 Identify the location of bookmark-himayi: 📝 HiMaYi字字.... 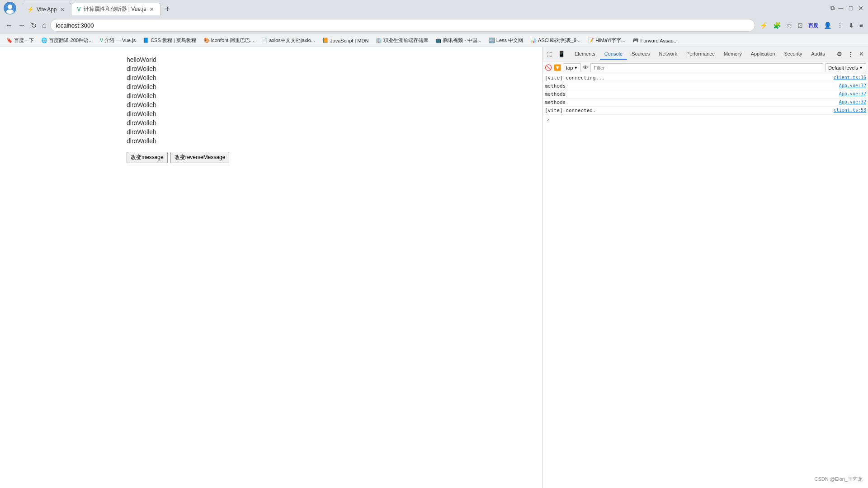
(607, 41).